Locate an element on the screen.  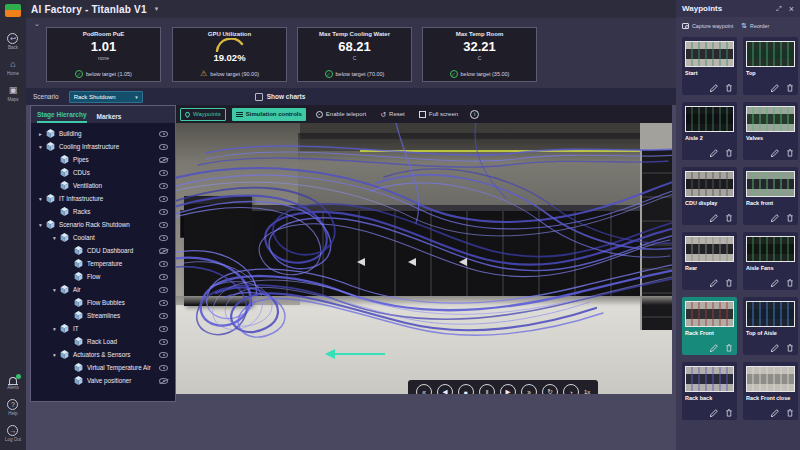
waypoint-card: Rack front is located at coordinates (770, 196).